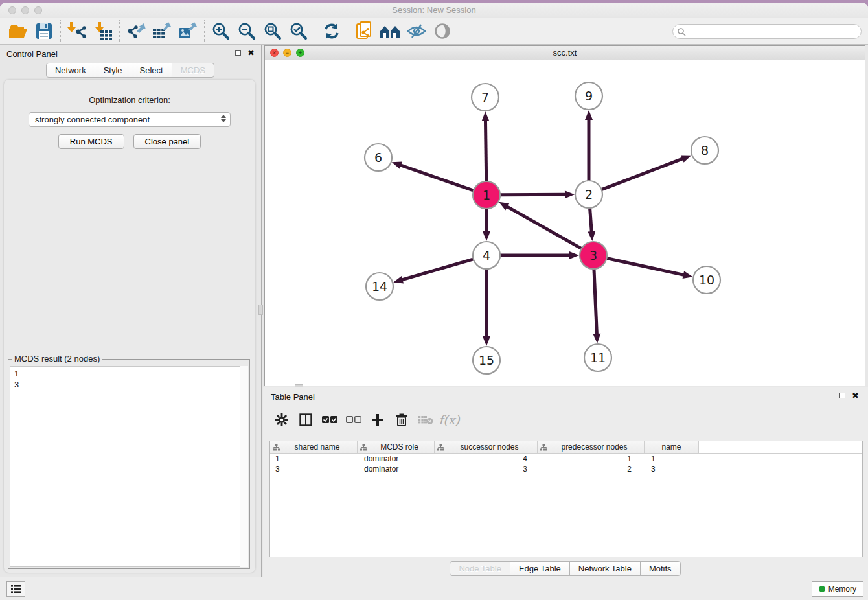  Describe the element at coordinates (247, 31) in the screenshot. I see `zoom-out-button` at that location.